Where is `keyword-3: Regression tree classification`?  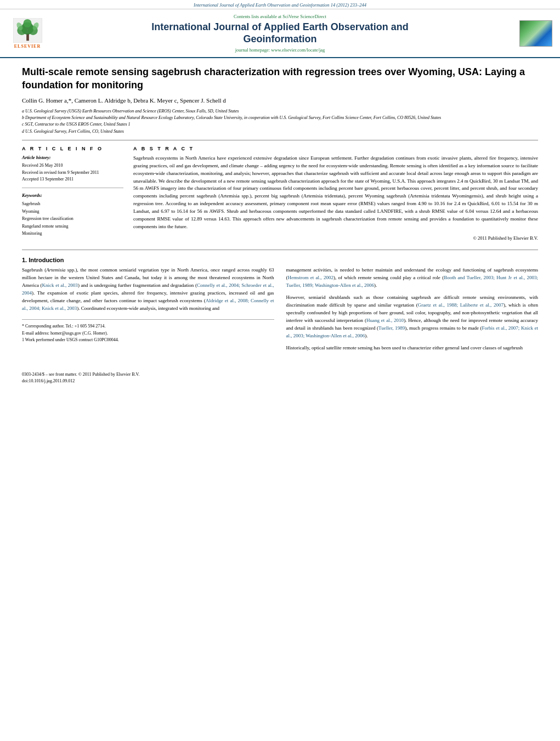 keyword-3: Regression tree classification is located at coordinates (72, 219).